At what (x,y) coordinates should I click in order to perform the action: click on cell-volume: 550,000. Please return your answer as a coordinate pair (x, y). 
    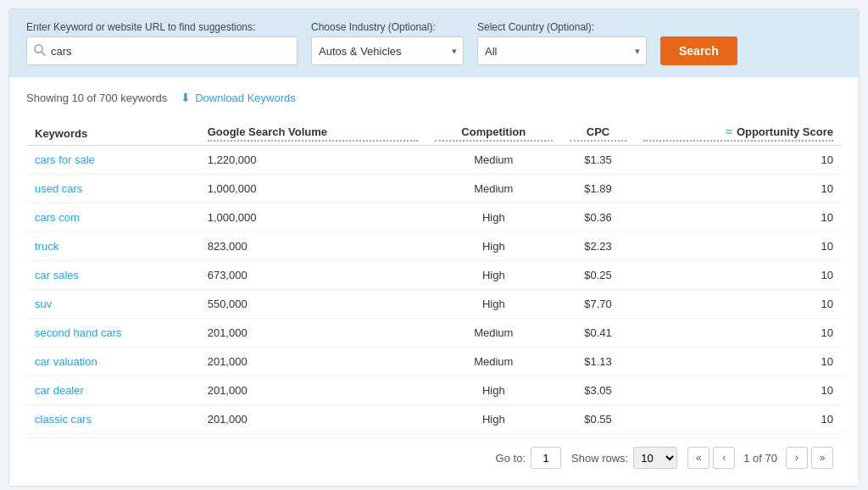
    Looking at the image, I should click on (313, 304).